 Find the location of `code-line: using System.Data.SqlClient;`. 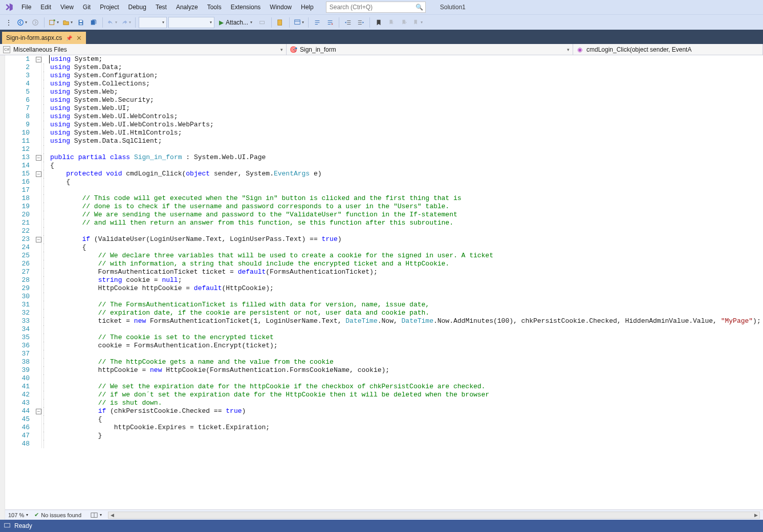

code-line: using System.Data.SqlClient; is located at coordinates (406, 141).